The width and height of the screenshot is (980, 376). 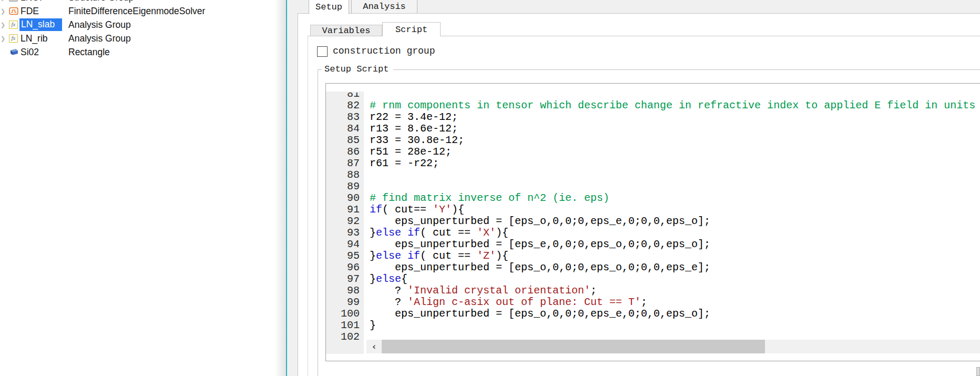 I want to click on line-number: 89, so click(x=345, y=187).